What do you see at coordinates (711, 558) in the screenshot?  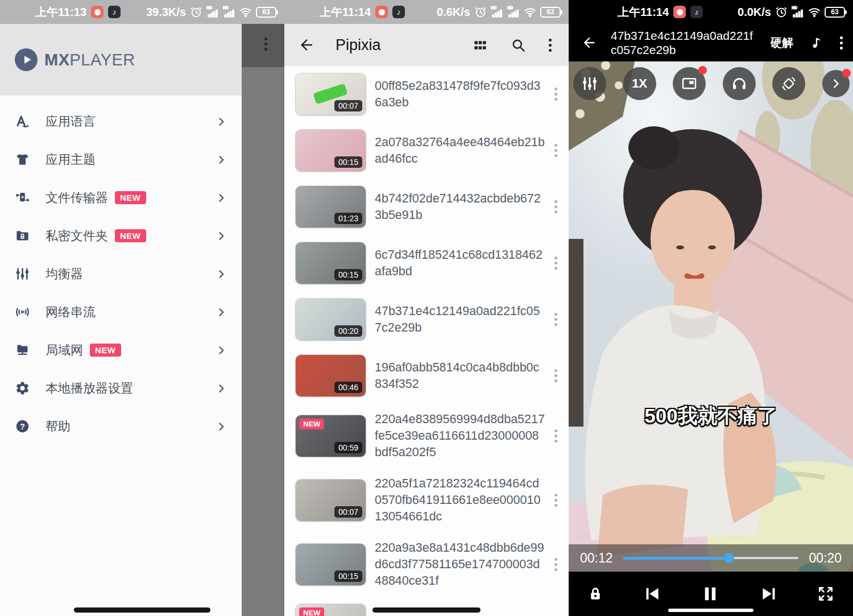 I see `seek-slider` at bounding box center [711, 558].